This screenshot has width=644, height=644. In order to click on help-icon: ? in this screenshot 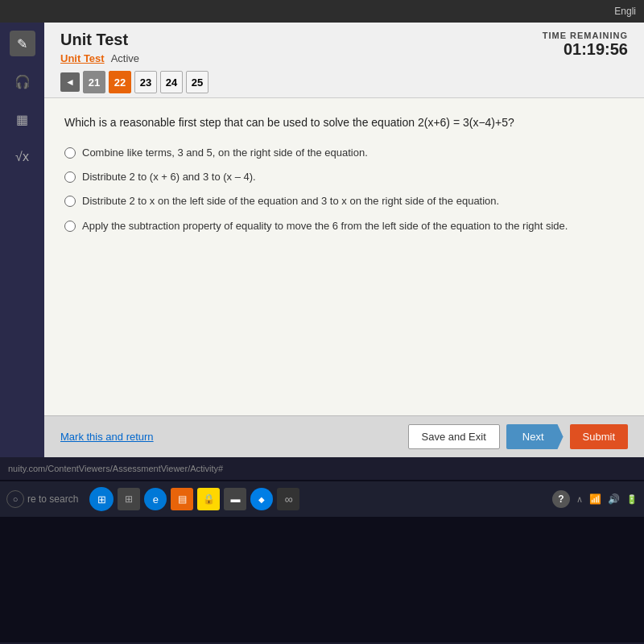, I will do `click(561, 499)`.